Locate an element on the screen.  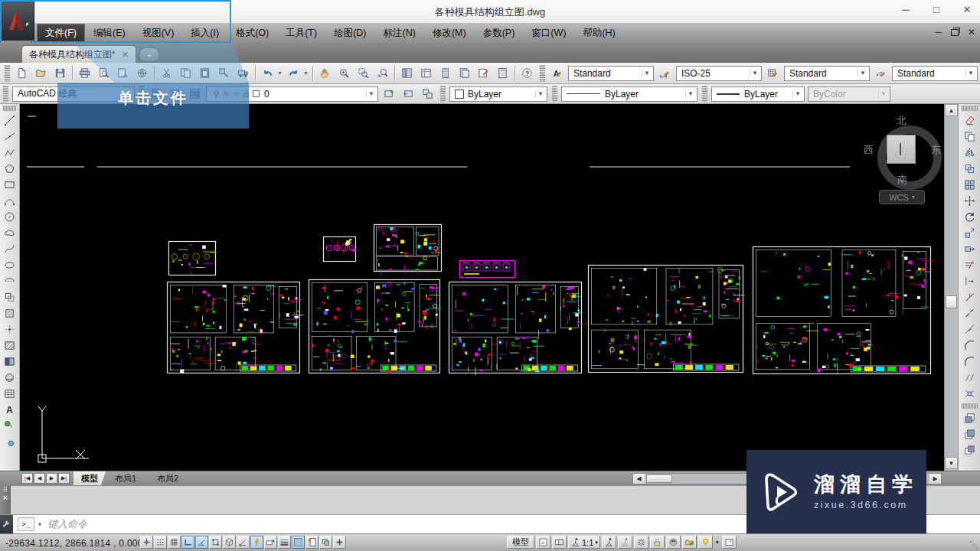
make-block-icon is located at coordinates (10, 314).